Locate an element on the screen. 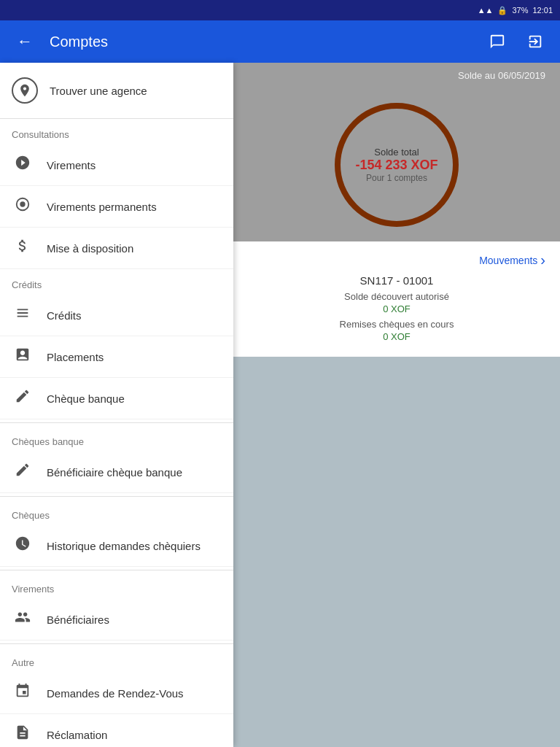 This screenshot has height=747, width=560. app-bar: ← Comptes is located at coordinates (280, 42).